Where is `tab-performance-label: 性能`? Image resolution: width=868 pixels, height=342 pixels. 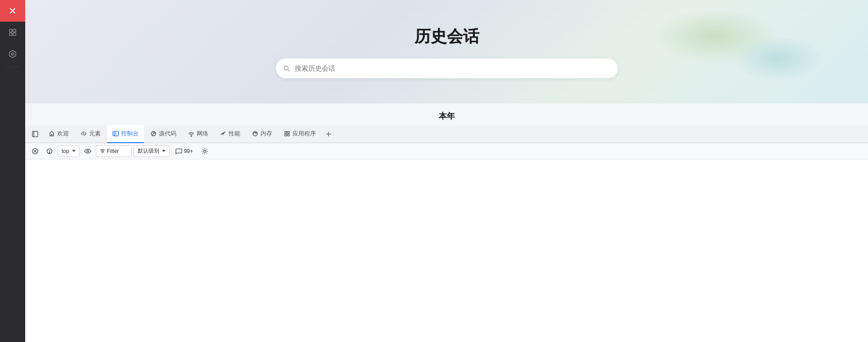 tab-performance-label: 性能 is located at coordinates (234, 134).